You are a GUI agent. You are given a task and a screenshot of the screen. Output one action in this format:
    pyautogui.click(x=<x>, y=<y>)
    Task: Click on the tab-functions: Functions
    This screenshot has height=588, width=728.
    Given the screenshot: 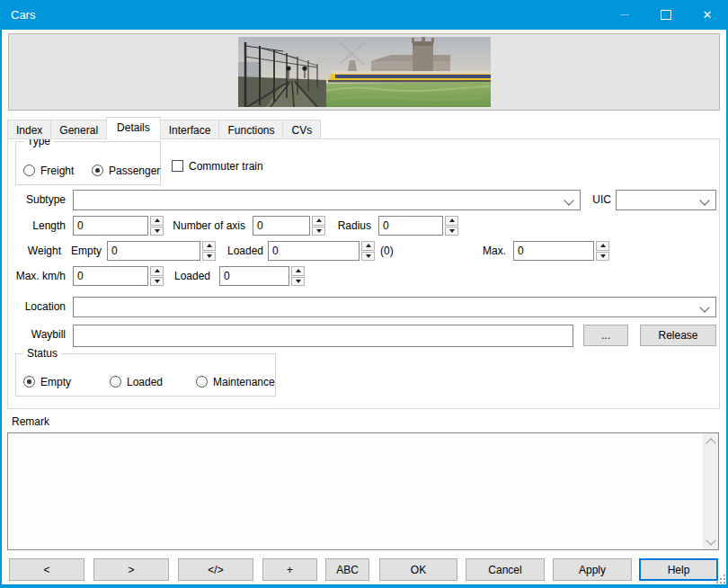 What is the action you would take?
    pyautogui.click(x=251, y=129)
    